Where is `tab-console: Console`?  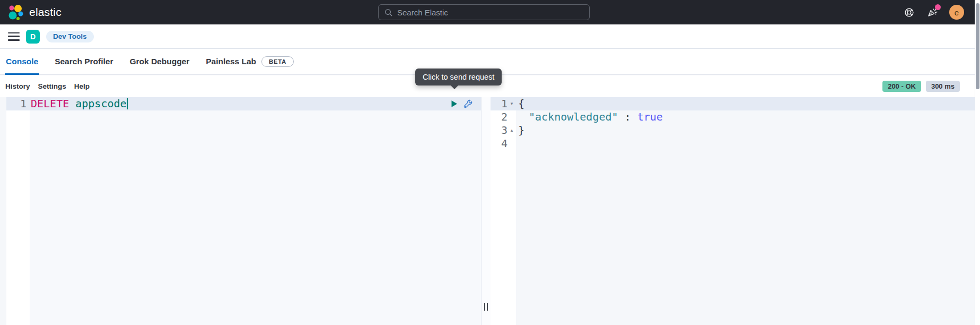 tab-console: Console is located at coordinates (22, 62).